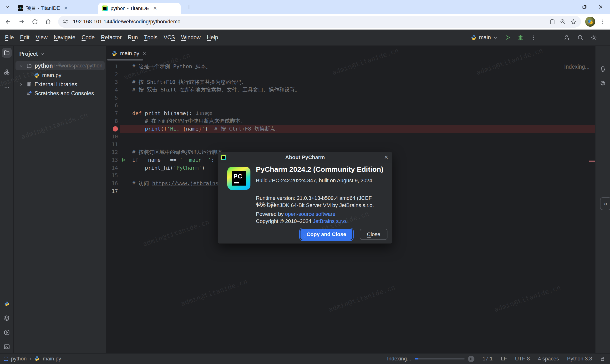 The width and height of the screenshot is (610, 364). Describe the element at coordinates (488, 359) in the screenshot. I see `status-caret-position: 17:1` at that location.